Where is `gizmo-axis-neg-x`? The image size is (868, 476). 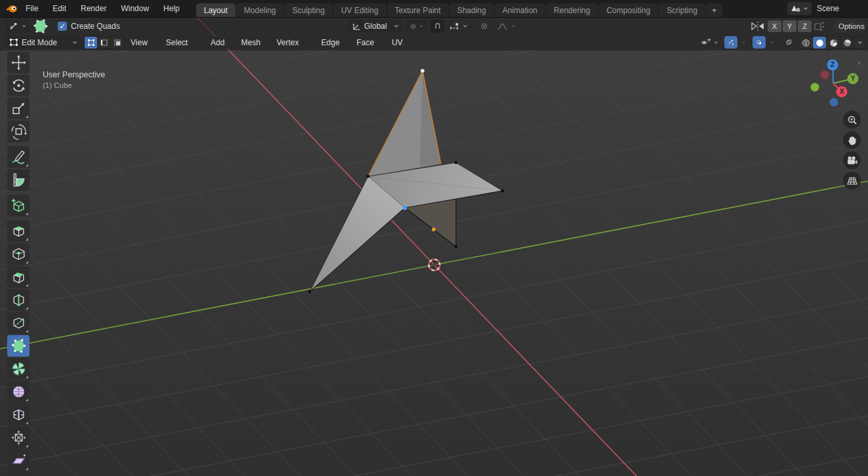
gizmo-axis-neg-x is located at coordinates (825, 75).